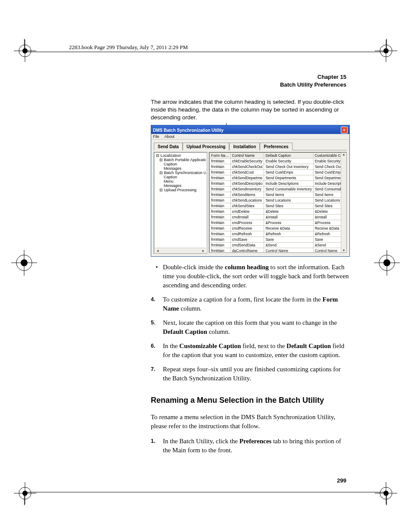 This screenshot has height=532, width=411. Describe the element at coordinates (276, 190) in the screenshot. I see `table-row: frmMainchkSendInventorySend Consumable I…` at that location.